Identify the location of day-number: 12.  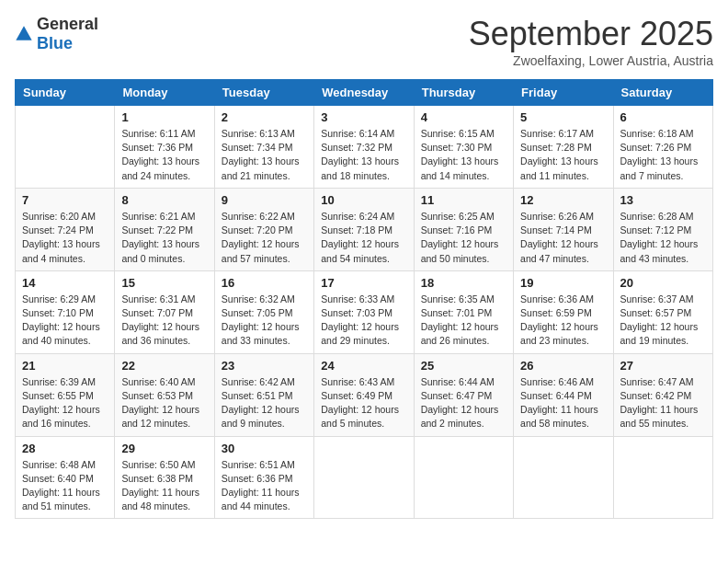
(563, 201).